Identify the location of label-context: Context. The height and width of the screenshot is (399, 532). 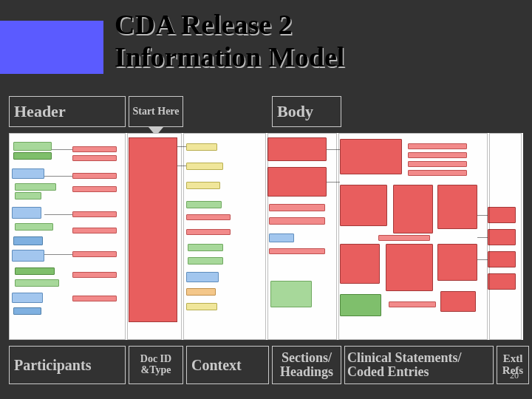
(228, 365).